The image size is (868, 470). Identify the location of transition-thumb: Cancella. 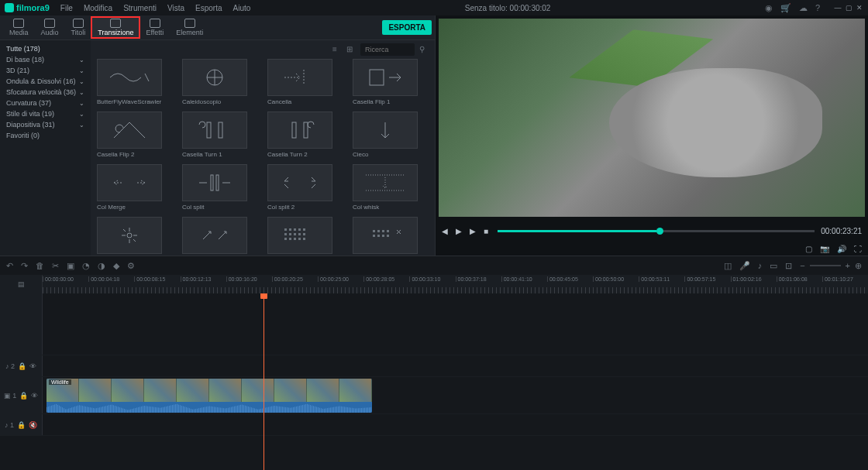
(305, 82).